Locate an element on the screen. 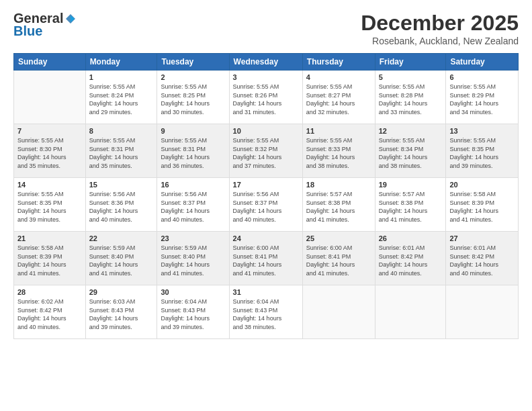  day-number: 12 is located at coordinates (411, 131).